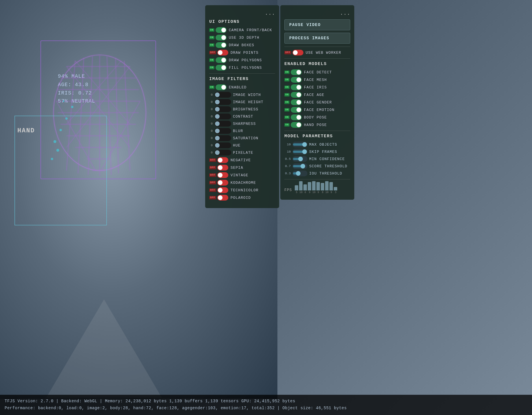 The width and height of the screenshot is (532, 415). What do you see at coordinates (221, 87) in the screenshot?
I see `filters-enabled-track` at bounding box center [221, 87].